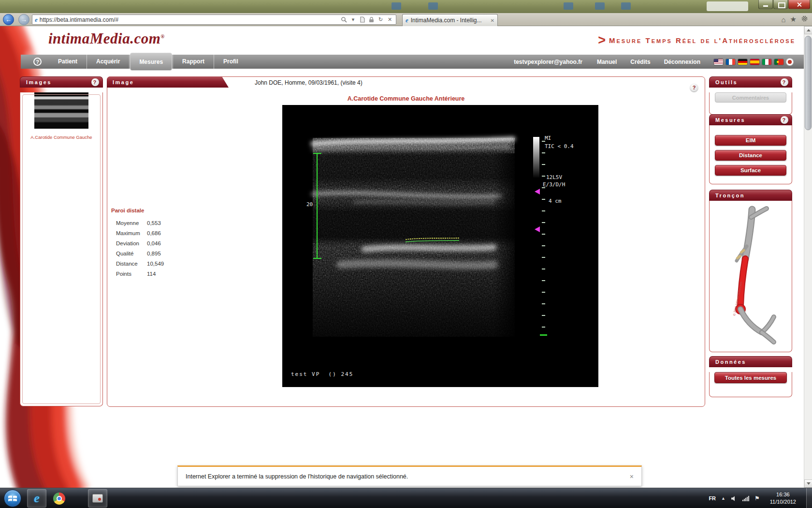  I want to click on browser-notification: Internet Explorer a terminé la suppressi…, so click(410, 476).